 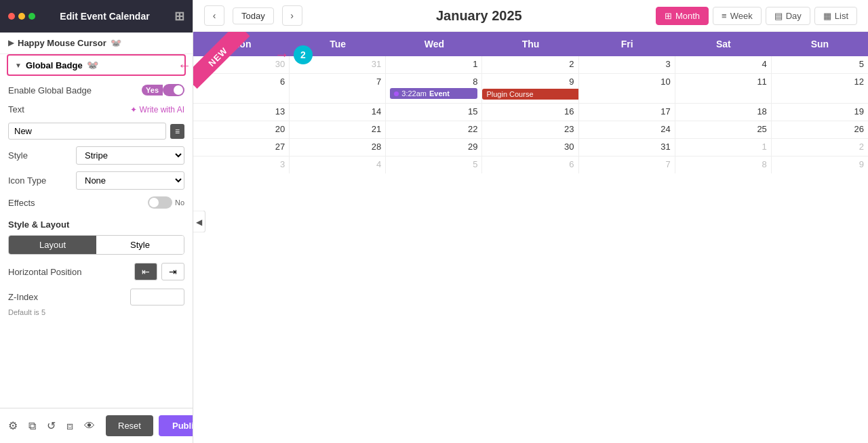 I want to click on write-with-ai-btn: ✦ Write with AI, so click(x=157, y=110).